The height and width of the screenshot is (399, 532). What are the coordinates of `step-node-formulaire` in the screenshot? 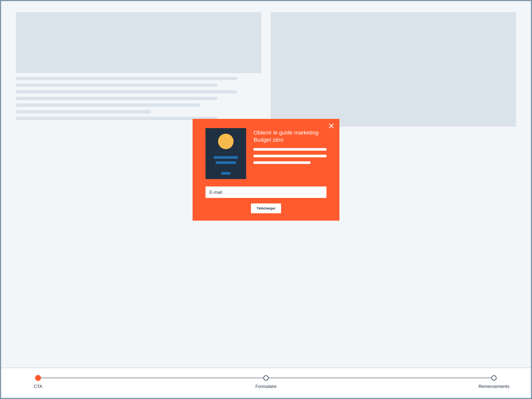 It's located at (266, 378).